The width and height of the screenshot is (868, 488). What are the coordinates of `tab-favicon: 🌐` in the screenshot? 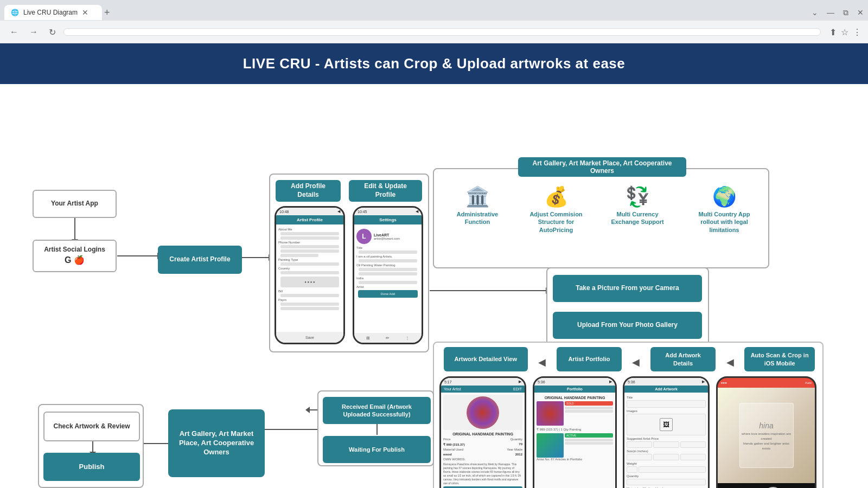 It's located at (15, 12).